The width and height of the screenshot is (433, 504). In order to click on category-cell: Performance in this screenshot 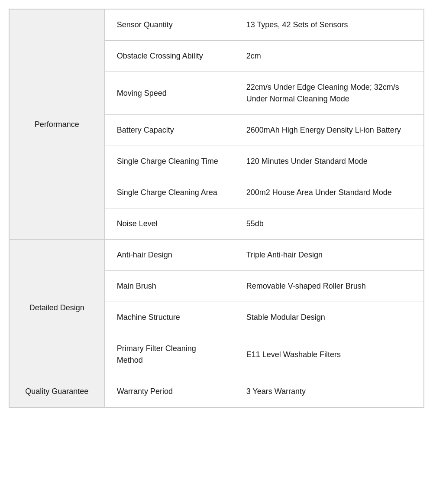, I will do `click(57, 125)`.